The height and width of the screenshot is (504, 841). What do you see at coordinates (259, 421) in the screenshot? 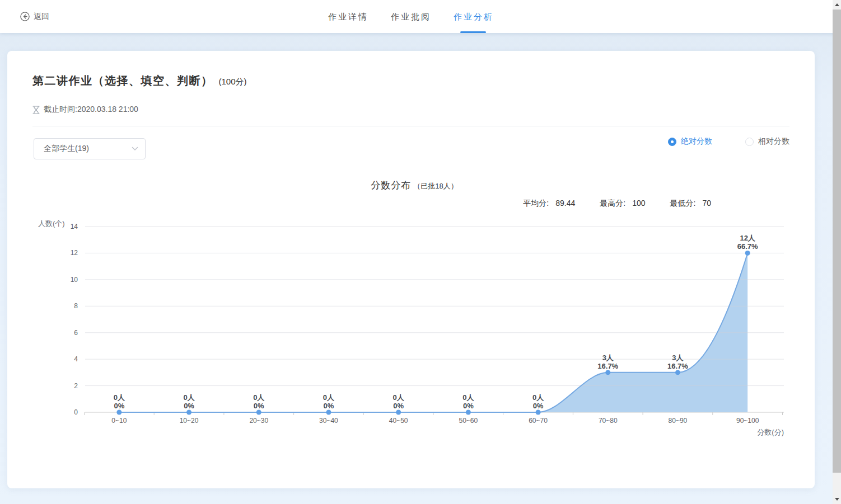
I see `x-category-label: 20~30` at bounding box center [259, 421].